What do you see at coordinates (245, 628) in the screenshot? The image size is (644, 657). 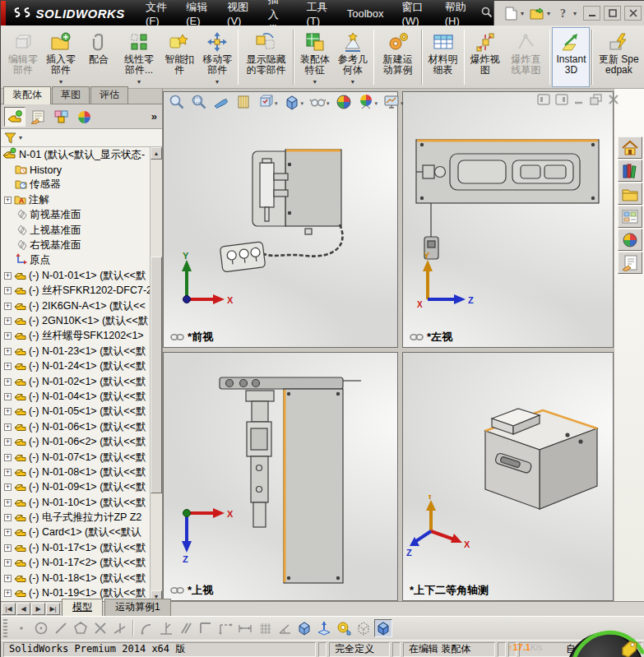 I see `smart-dimension-button` at bounding box center [245, 628].